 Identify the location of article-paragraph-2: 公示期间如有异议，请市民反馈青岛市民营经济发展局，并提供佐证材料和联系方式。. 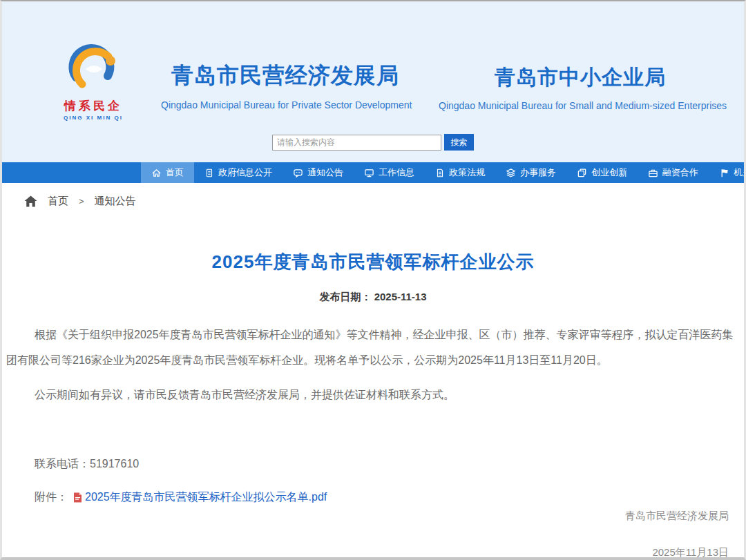
(373, 395).